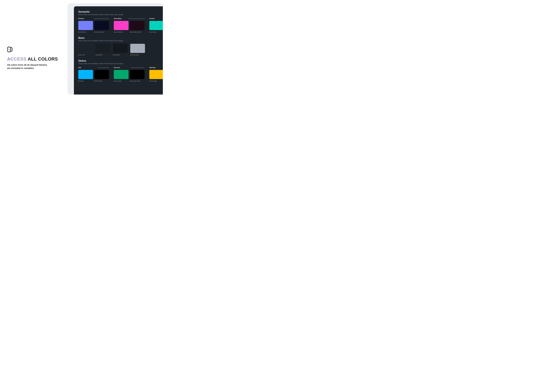  Describe the element at coordinates (94, 74) in the screenshot. I see `group-info: Info ↳d-colors/status/info ✿info/bg ✿inf…` at that location.